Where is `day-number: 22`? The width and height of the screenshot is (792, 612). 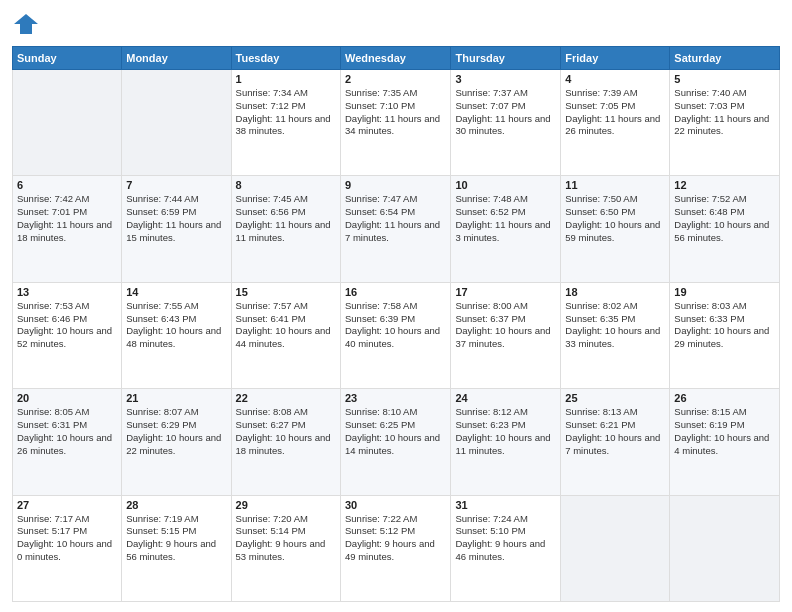
day-number: 22 is located at coordinates (286, 398).